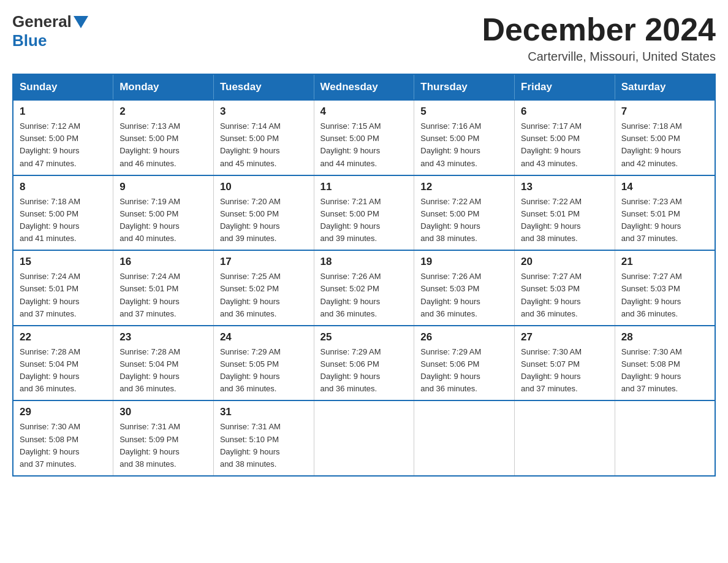 The image size is (728, 563). Describe the element at coordinates (164, 213) in the screenshot. I see `calendar-cell: 9Sunrise: 7:19 AMSunset: 5:00 PMDaylight…` at that location.